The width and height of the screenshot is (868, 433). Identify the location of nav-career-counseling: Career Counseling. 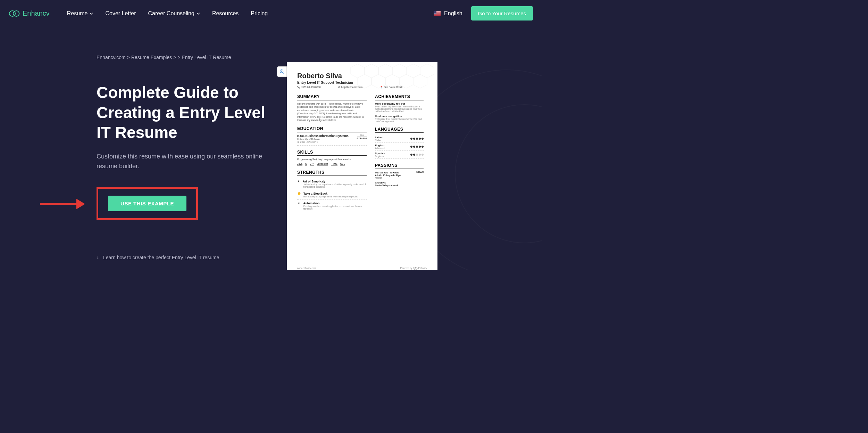
(174, 14).